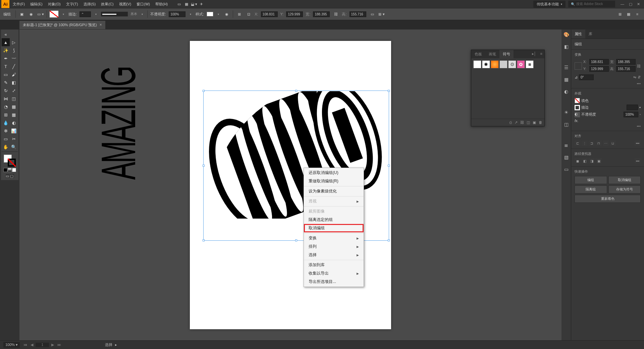  What do you see at coordinates (11, 345) in the screenshot?
I see `zoom-dropdown: 100% ▾` at bounding box center [11, 345].